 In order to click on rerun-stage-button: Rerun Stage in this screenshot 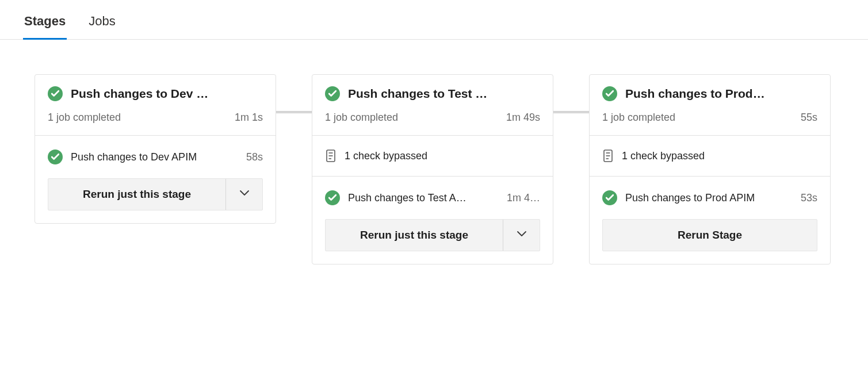, I will do `click(710, 235)`.